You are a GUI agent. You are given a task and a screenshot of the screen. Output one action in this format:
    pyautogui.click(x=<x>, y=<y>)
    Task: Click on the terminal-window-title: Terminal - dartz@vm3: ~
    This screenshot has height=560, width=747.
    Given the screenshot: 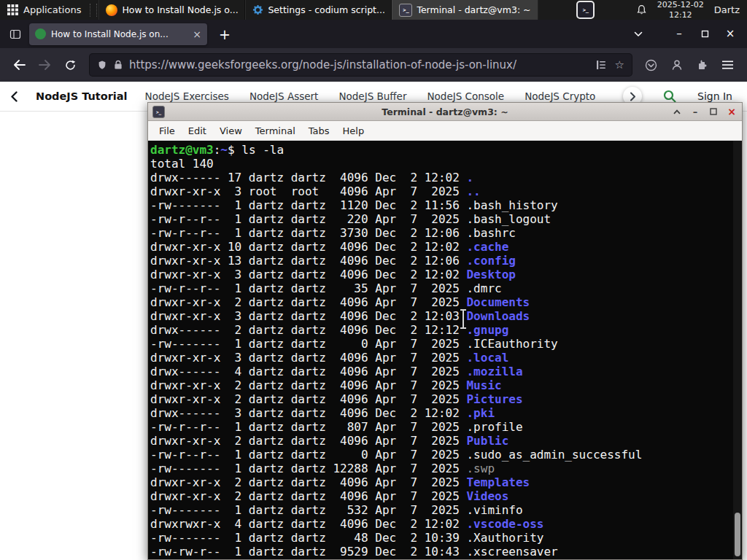 What is the action you would take?
    pyautogui.click(x=445, y=112)
    